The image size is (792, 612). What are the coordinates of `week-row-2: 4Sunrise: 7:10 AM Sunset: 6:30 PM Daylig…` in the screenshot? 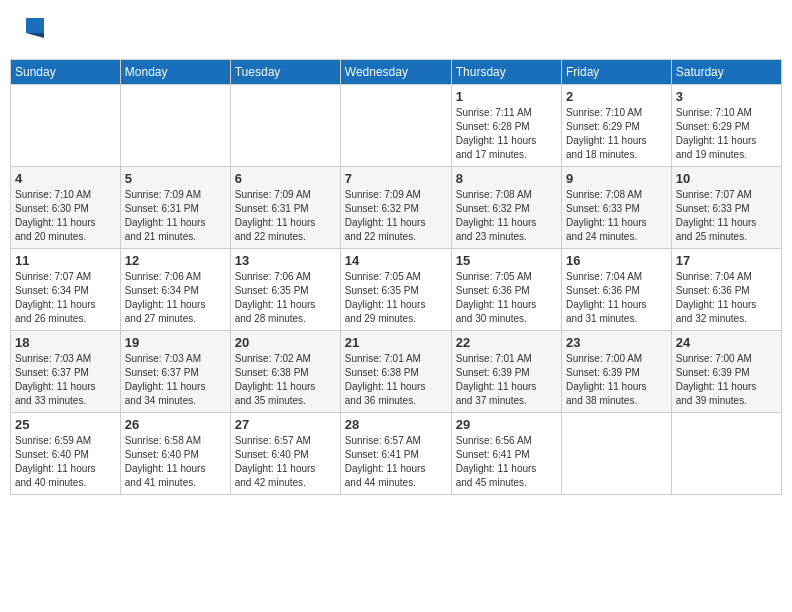 It's located at (396, 208).